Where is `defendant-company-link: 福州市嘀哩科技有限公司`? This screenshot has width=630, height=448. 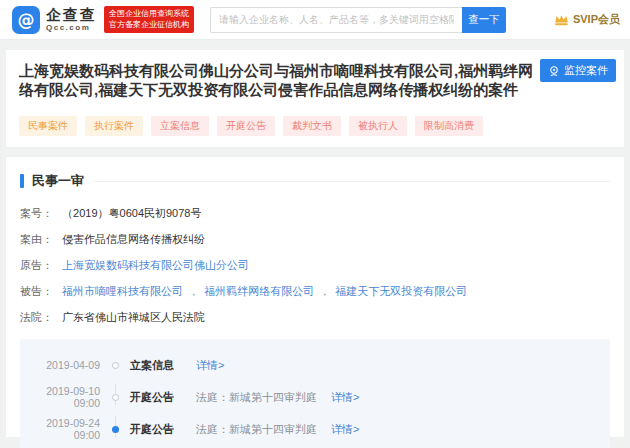 defendant-company-link: 福州市嘀哩科技有限公司 is located at coordinates (122, 291).